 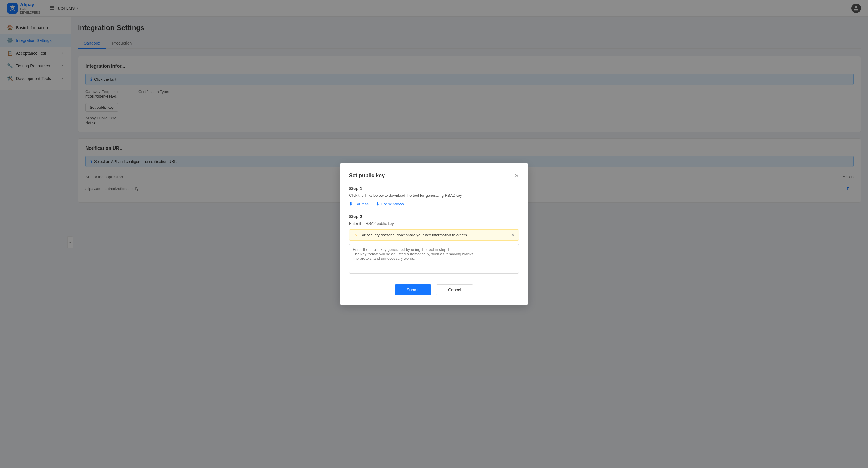 I want to click on modal-title: Set public key, so click(x=367, y=176).